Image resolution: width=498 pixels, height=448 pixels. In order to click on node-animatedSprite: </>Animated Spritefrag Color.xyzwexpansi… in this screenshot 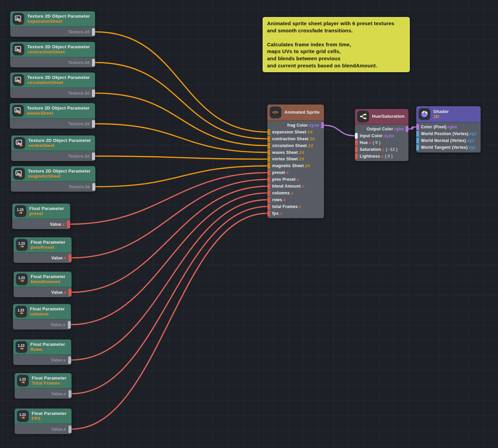, I will do `click(296, 161)`.